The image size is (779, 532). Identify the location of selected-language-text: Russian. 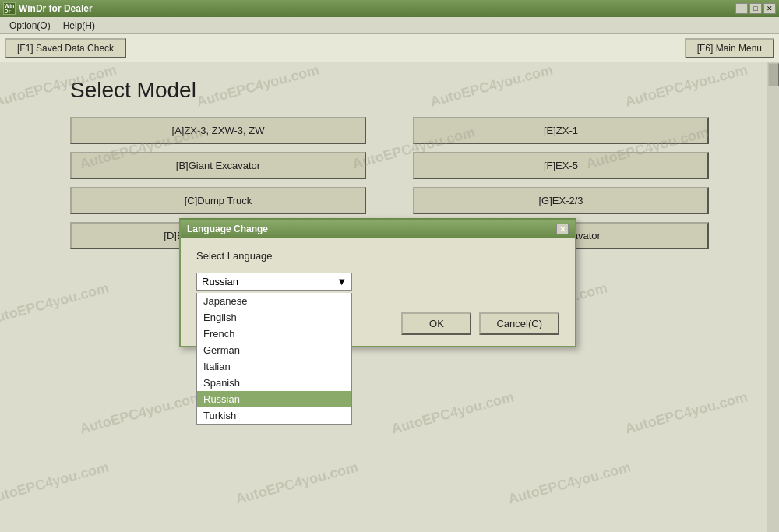
(220, 282).